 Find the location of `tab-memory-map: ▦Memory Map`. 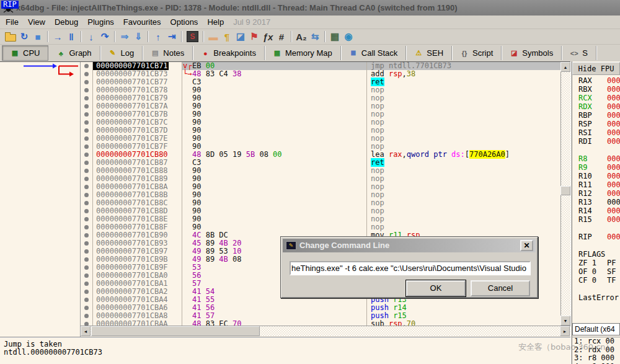

tab-memory-map: ▦Memory Map is located at coordinates (303, 53).